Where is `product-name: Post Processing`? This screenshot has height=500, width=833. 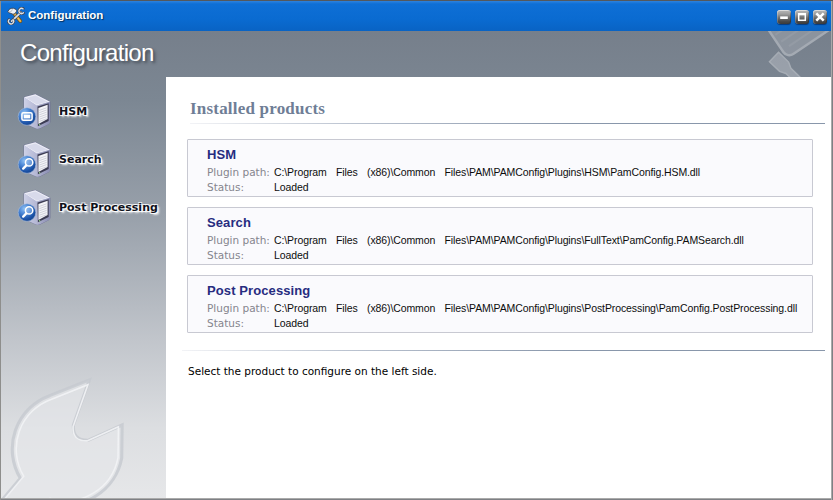 product-name: Post Processing is located at coordinates (258, 290).